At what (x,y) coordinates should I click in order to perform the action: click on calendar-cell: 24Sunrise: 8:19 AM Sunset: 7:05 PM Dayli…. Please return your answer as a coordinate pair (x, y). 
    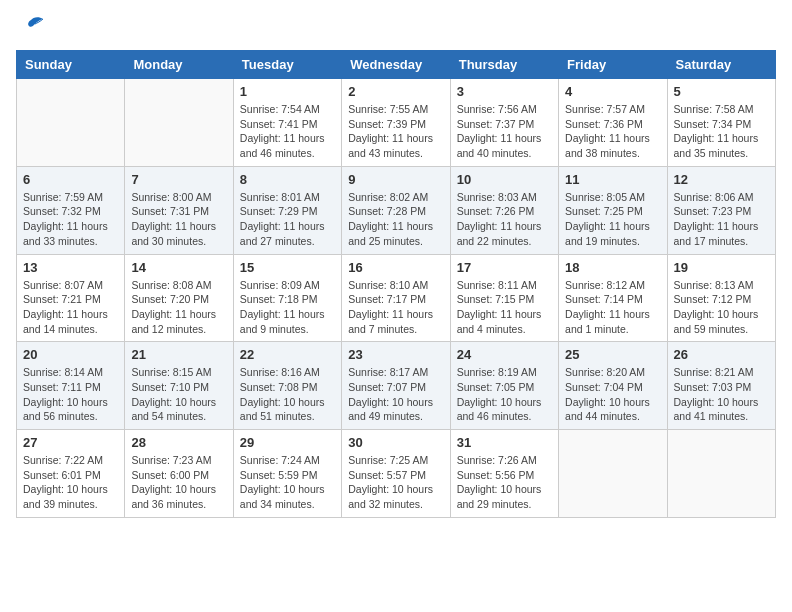
    Looking at the image, I should click on (504, 386).